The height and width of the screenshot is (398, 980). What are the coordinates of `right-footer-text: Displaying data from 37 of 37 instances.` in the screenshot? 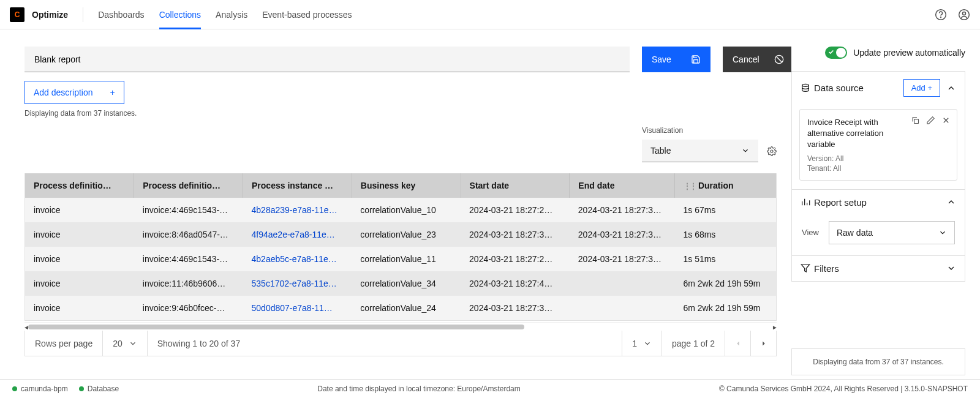 It's located at (878, 362).